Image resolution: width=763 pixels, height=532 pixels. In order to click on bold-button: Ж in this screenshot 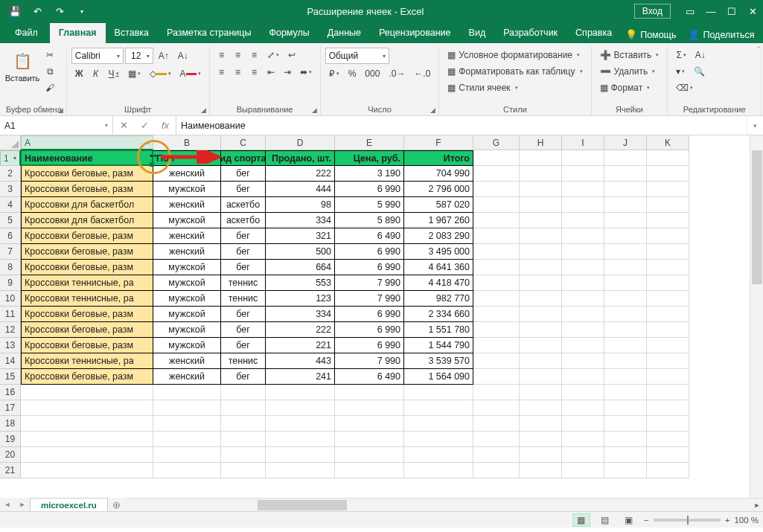, I will do `click(79, 74)`.